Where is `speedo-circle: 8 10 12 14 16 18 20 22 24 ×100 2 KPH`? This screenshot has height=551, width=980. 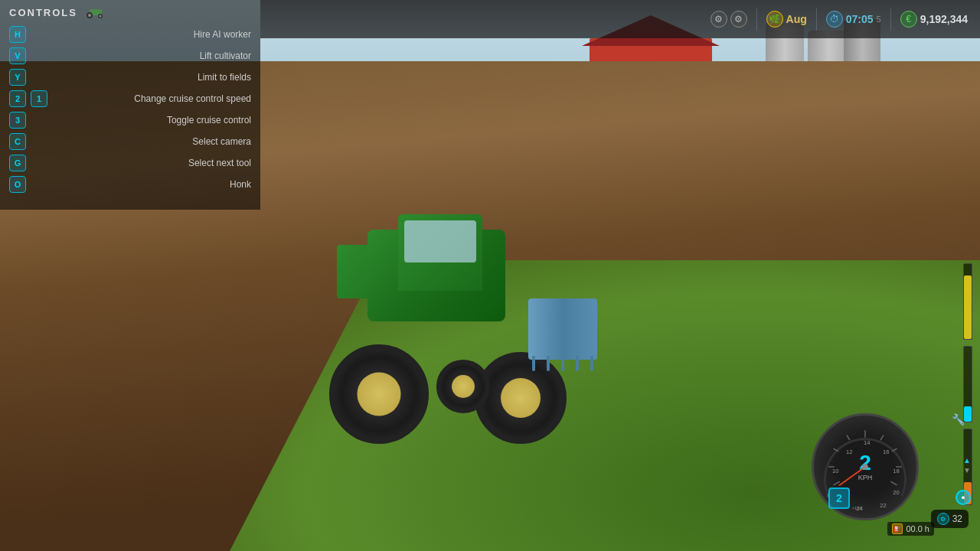
speedo-circle: 8 10 12 14 16 18 20 22 24 ×100 2 KPH is located at coordinates (865, 467).